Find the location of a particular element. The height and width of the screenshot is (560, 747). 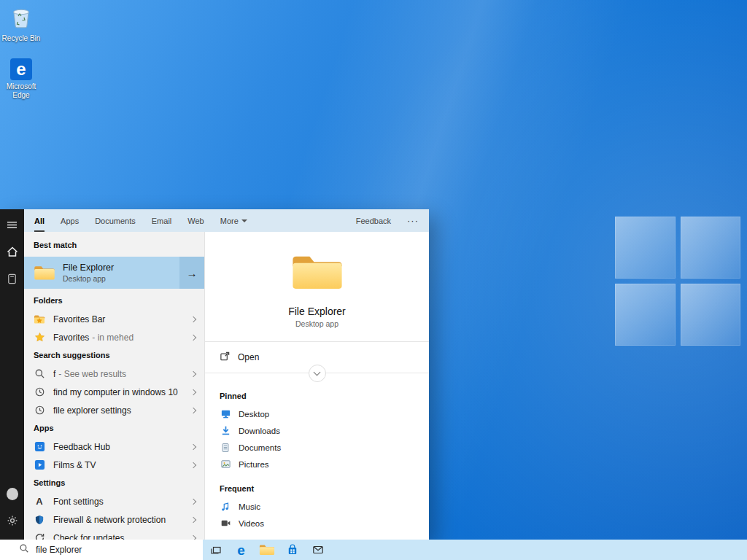

section-header-folders: Folders is located at coordinates (114, 300).